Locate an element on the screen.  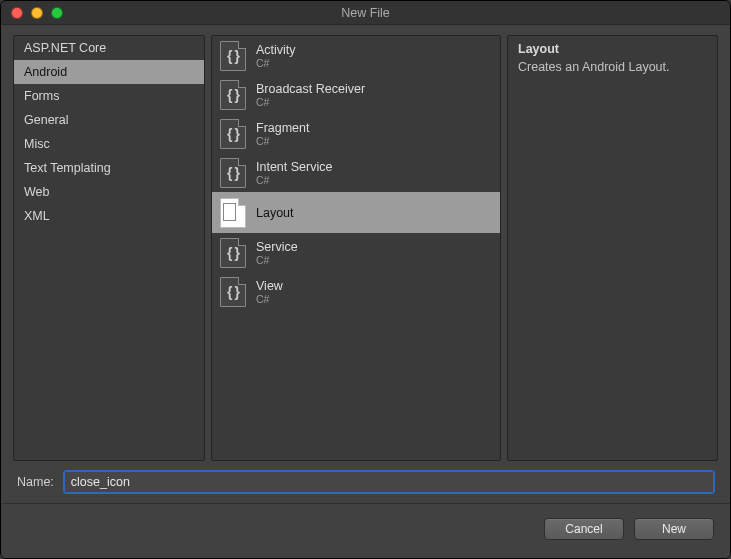
category-item: Forms is located at coordinates (109, 96).